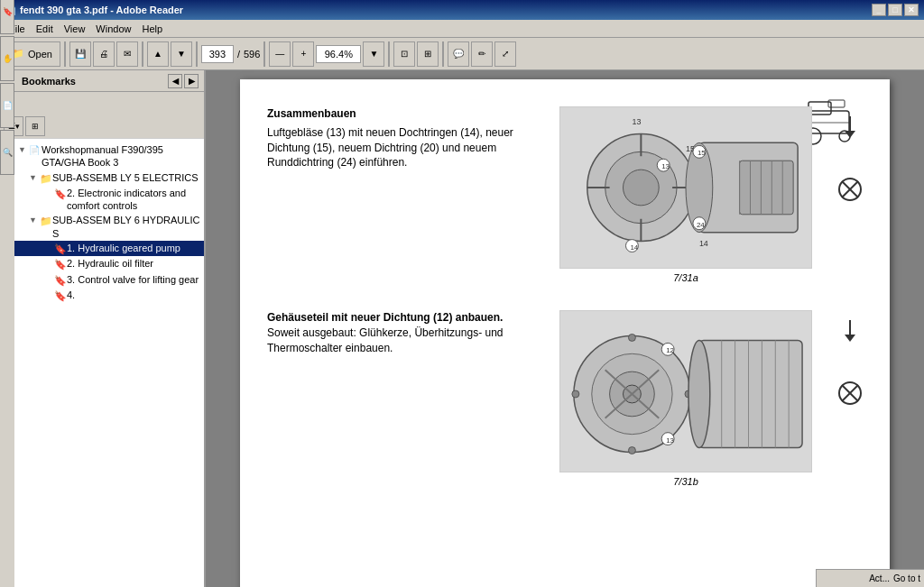  I want to click on bookmark-toolbar: ☰▾ ⊞, so click(102, 126).